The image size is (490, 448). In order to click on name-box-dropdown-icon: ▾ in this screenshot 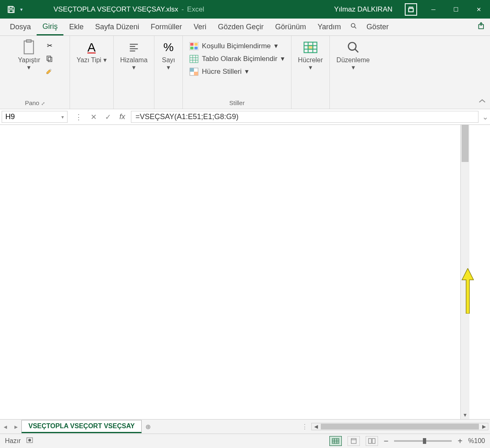, I will do `click(63, 117)`.